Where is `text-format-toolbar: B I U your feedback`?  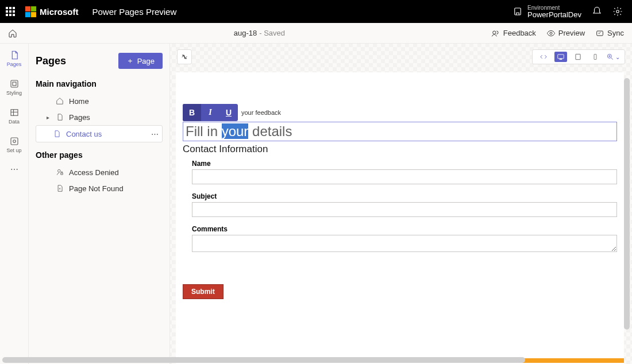
text-format-toolbar: B I U your feedback is located at coordinates (232, 113).